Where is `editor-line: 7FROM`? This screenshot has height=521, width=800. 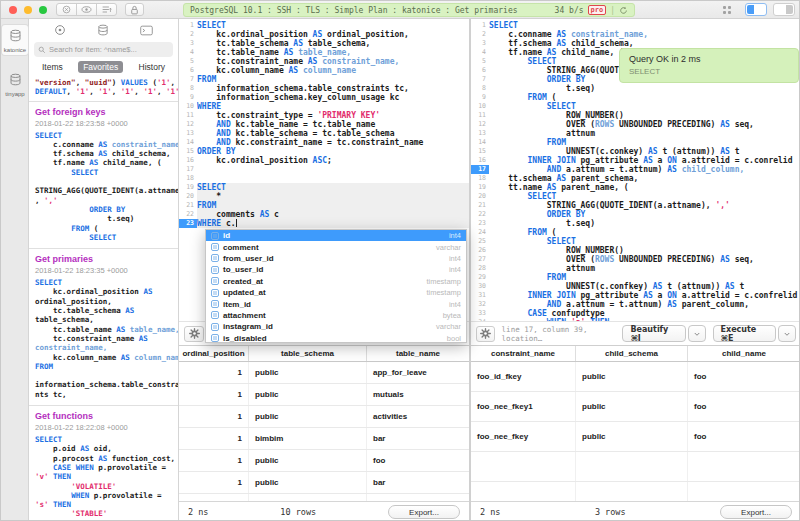
editor-line: 7FROM is located at coordinates (324, 80).